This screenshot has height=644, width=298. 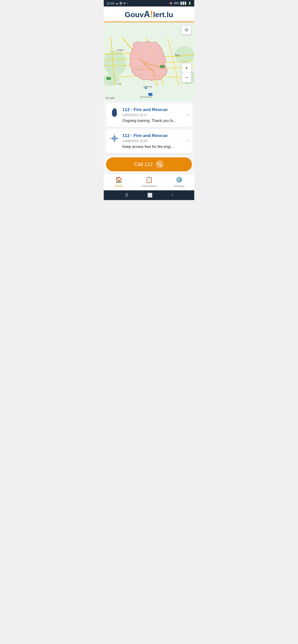 I want to click on nav-label-home: Home, so click(x=119, y=186).